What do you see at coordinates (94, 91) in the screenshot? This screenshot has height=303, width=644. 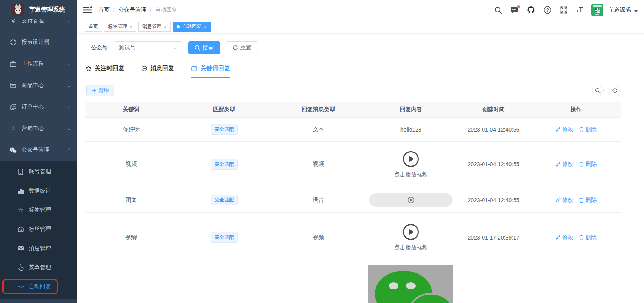 I see `plus-icon` at bounding box center [94, 91].